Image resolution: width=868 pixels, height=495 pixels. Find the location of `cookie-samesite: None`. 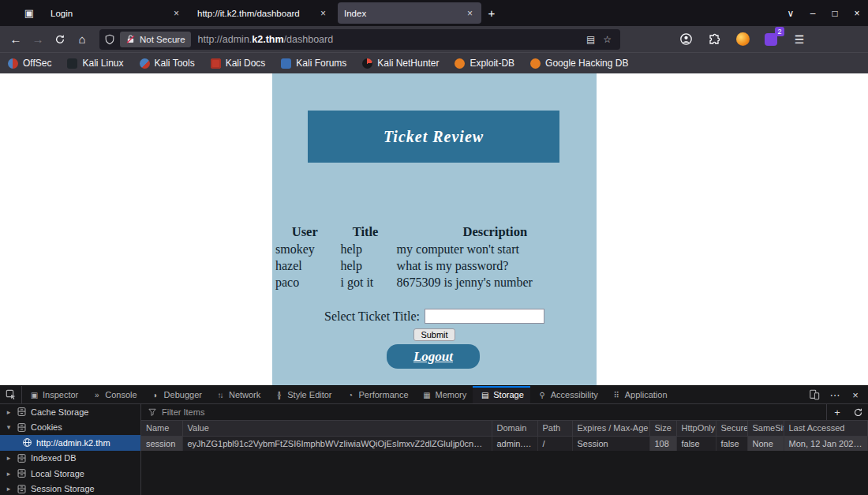

cookie-samesite: None is located at coordinates (765, 444).